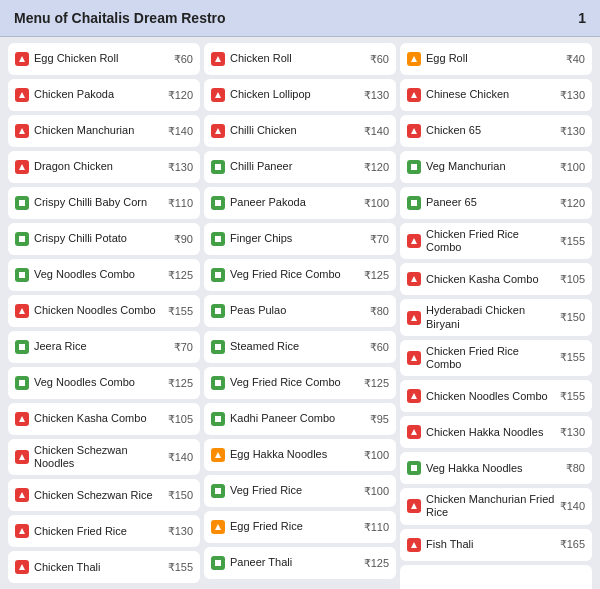  I want to click on item-name: Chicken 65, so click(490, 130).